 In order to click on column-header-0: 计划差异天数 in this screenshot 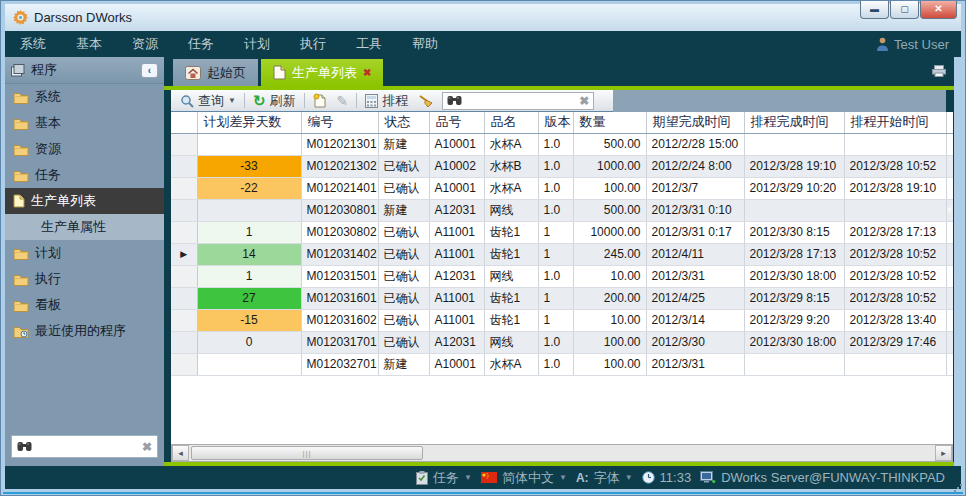, I will do `click(249, 122)`.